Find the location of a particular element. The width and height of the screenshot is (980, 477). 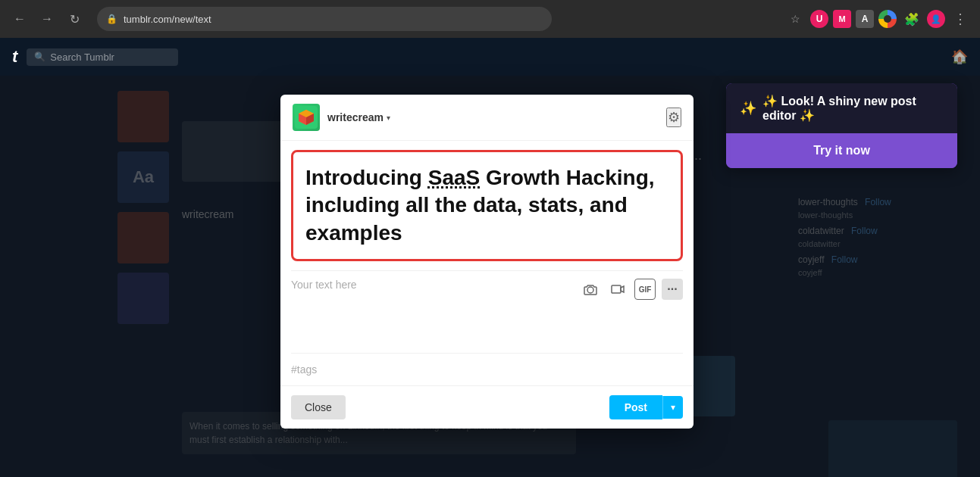

video-svg is located at coordinates (618, 289).